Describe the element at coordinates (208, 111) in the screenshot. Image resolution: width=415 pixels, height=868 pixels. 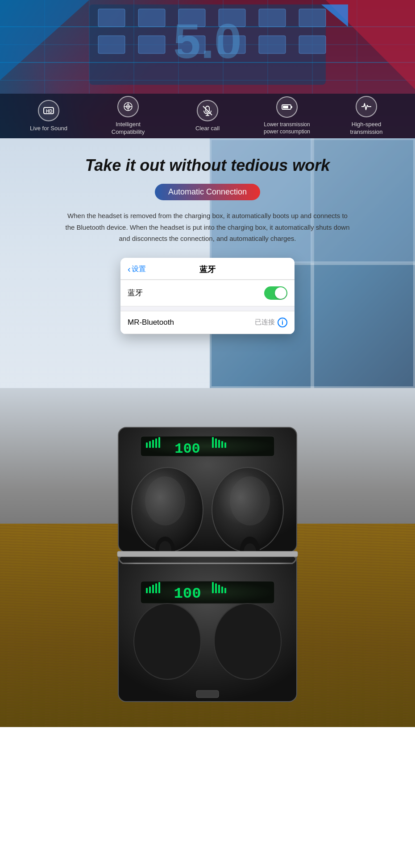
I see `mic-slash-icon` at that location.